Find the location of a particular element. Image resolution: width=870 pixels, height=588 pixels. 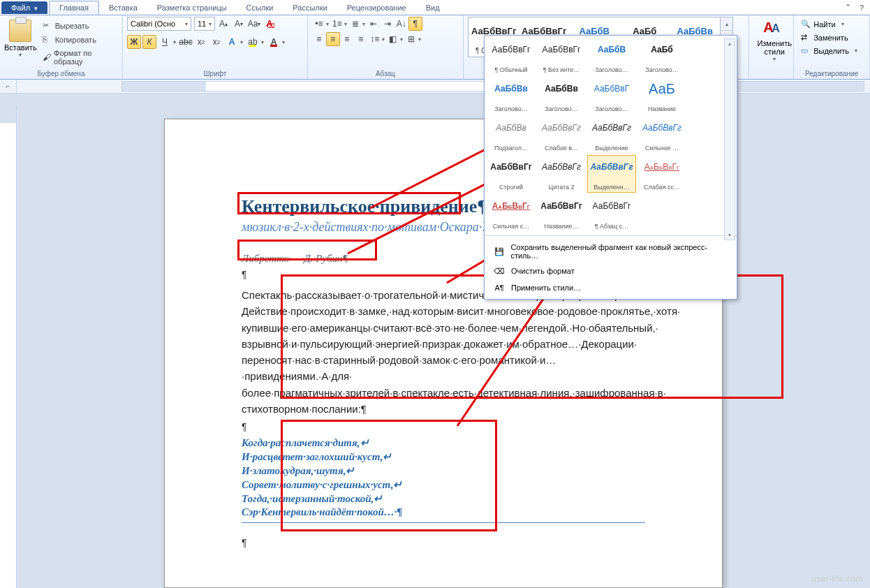

clear-format-button: A⌫ is located at coordinates (270, 24).